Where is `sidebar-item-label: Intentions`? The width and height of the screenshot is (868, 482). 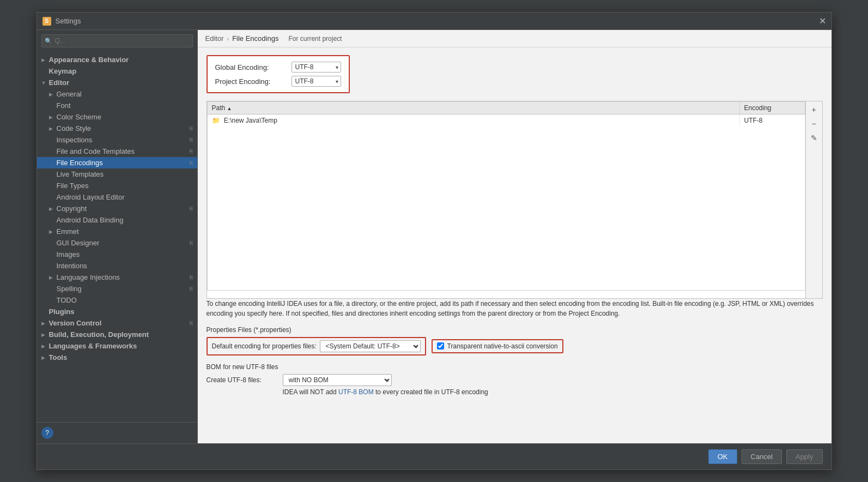
sidebar-item-label: Intentions is located at coordinates (125, 266).